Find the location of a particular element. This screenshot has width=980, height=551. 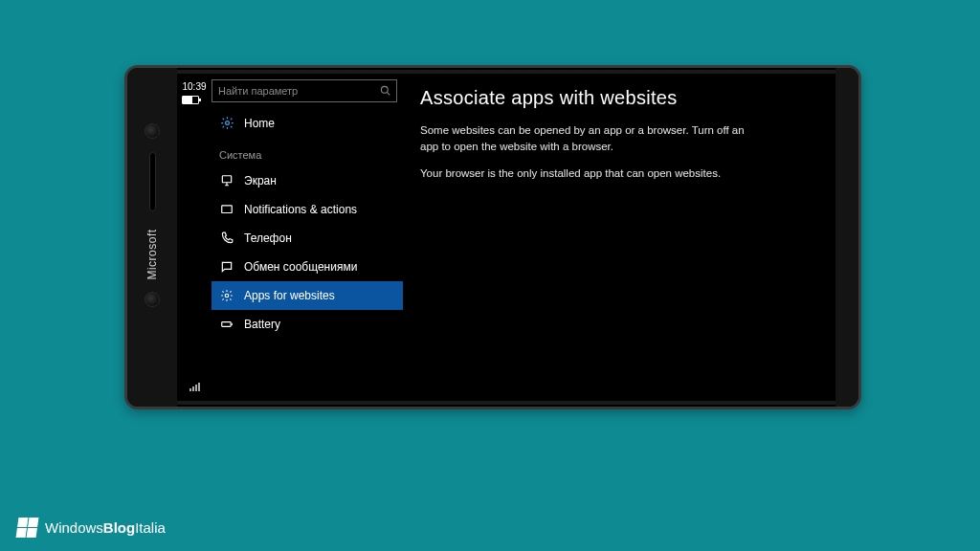

watermark-text: WindowsBlogItalia is located at coordinates (105, 528).